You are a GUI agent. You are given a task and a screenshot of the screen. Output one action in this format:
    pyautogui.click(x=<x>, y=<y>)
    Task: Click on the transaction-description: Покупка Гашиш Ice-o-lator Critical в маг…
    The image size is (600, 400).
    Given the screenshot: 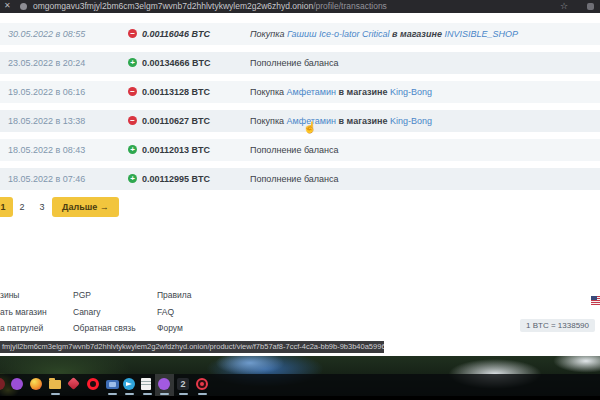 What is the action you would take?
    pyautogui.click(x=384, y=34)
    